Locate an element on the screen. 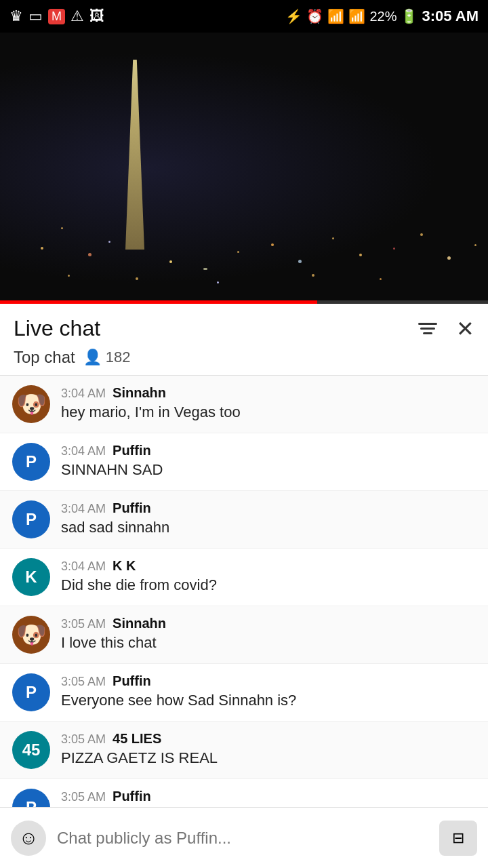 This screenshot has height=868, width=488. chat-message: P 3:04 AM Puffin sad sad sinnahn is located at coordinates (244, 519).